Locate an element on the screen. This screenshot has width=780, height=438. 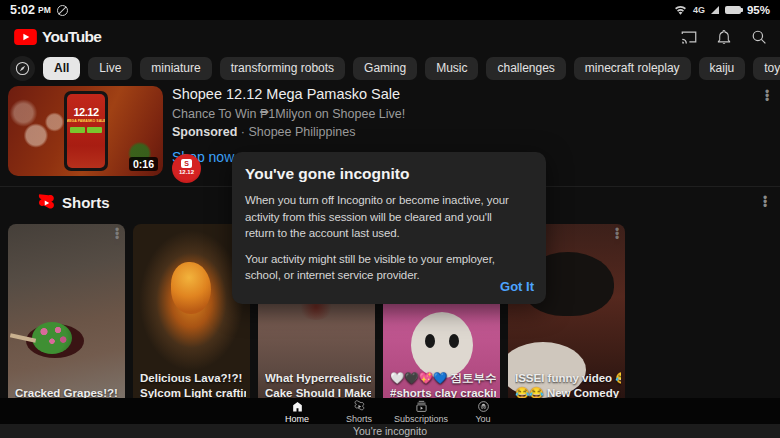
ad-subtitle: Chance To Win ₱1Milyon on Shopee Live! is located at coordinates (387, 114).